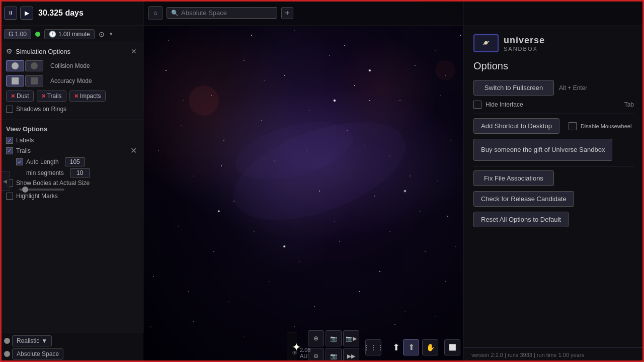 This screenshot has width=644, height=362. Describe the element at coordinates (102, 34) in the screenshot. I see `target-icon: ⊙` at that location.